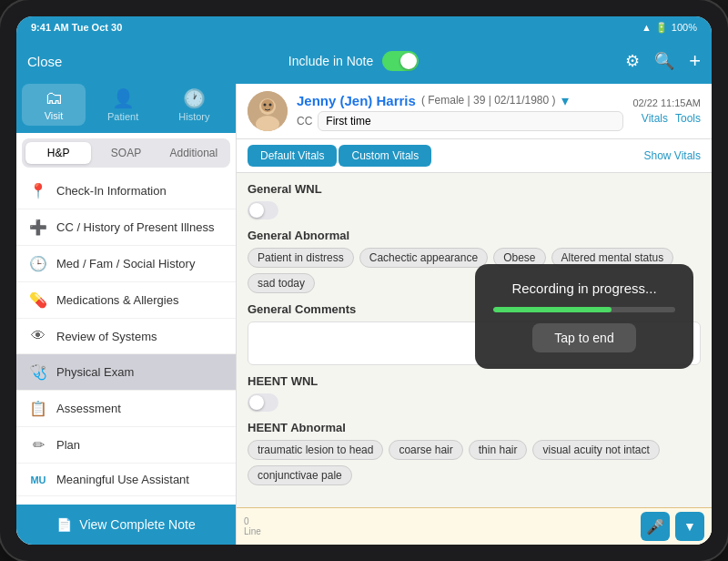 The width and height of the screenshot is (728, 561). Describe the element at coordinates (672, 156) in the screenshot. I see `show-vitals-link: Show Vitals` at that location.